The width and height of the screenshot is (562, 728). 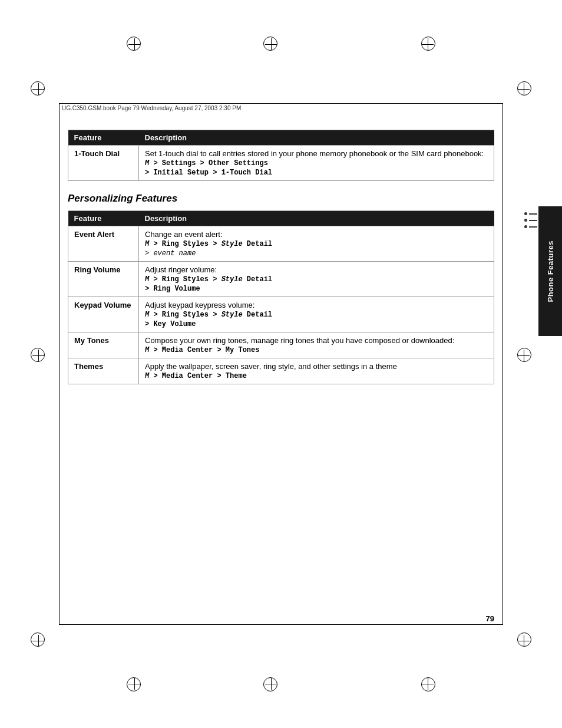 I want to click on table1-header-description: Description, so click(x=317, y=138).